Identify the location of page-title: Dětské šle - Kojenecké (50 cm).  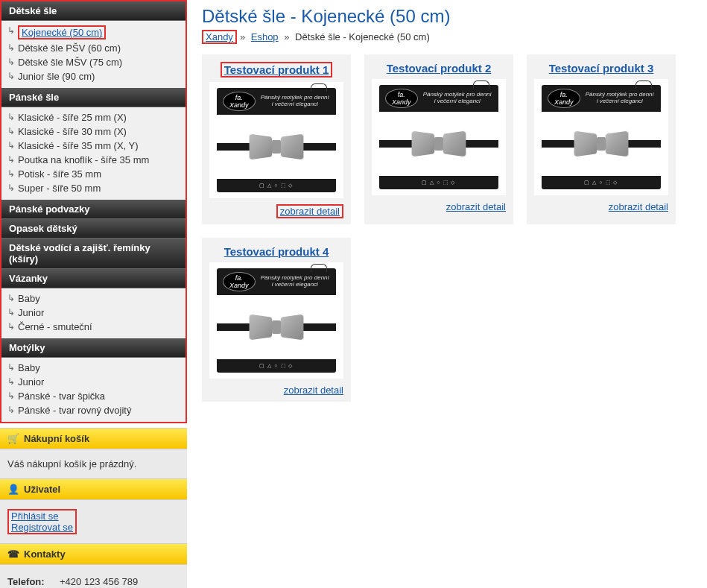
(454, 16).